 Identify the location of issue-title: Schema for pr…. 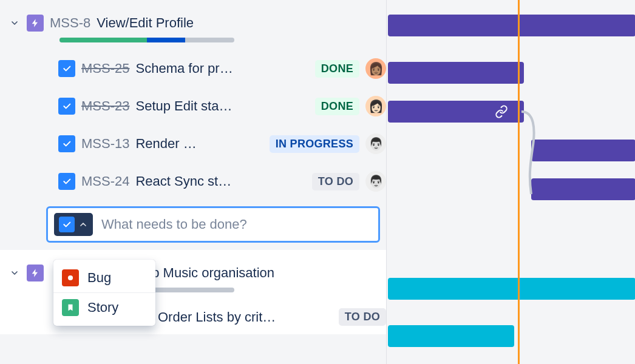
(184, 69).